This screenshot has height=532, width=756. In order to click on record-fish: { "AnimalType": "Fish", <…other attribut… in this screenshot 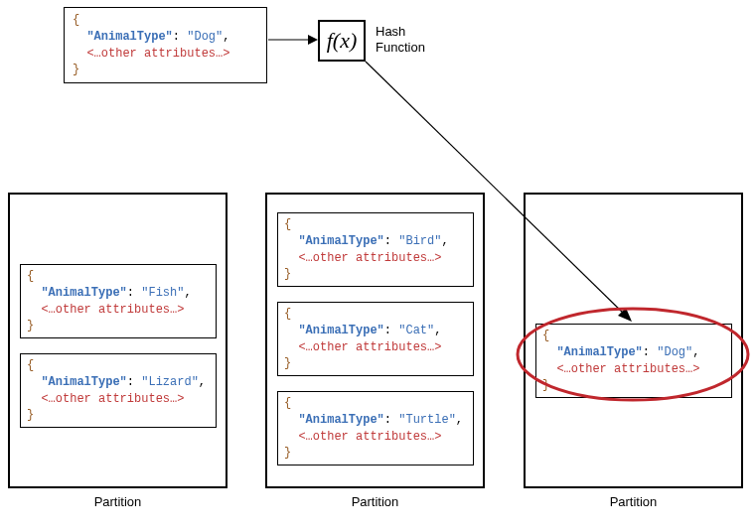, I will do `click(118, 302)`.